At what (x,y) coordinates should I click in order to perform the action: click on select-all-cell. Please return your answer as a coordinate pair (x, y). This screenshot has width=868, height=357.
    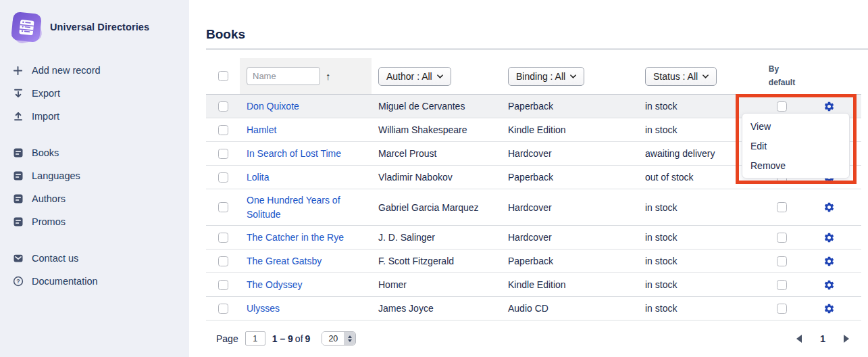
    Looking at the image, I should click on (223, 76).